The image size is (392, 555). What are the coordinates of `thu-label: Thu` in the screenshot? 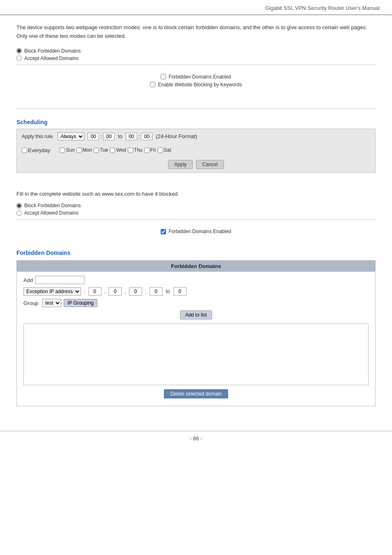 It's located at (138, 150).